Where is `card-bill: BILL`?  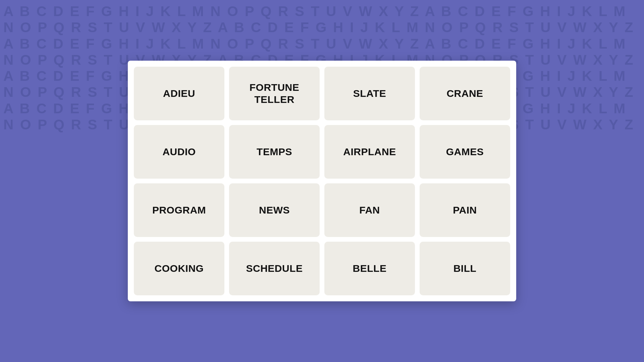 card-bill: BILL is located at coordinates (465, 268).